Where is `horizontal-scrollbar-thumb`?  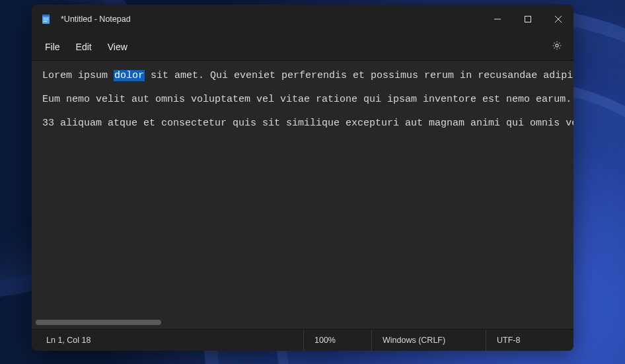
horizontal-scrollbar-thumb is located at coordinates (98, 322).